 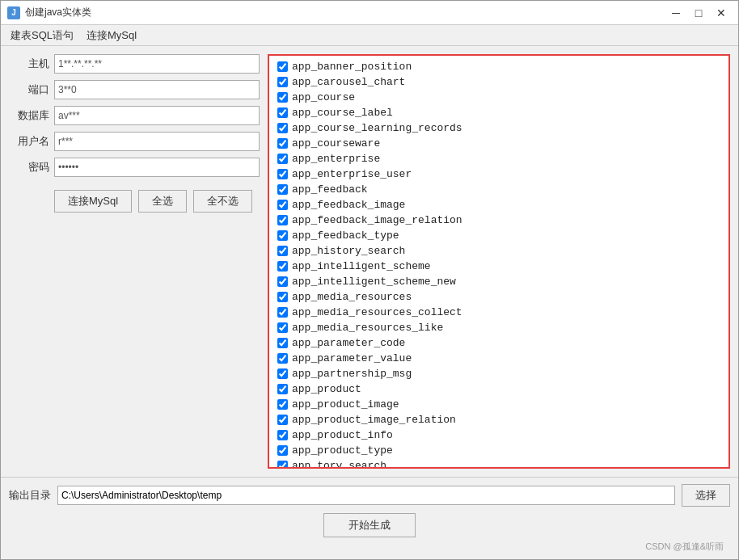 I want to click on table-row: app_feedback, so click(x=499, y=189).